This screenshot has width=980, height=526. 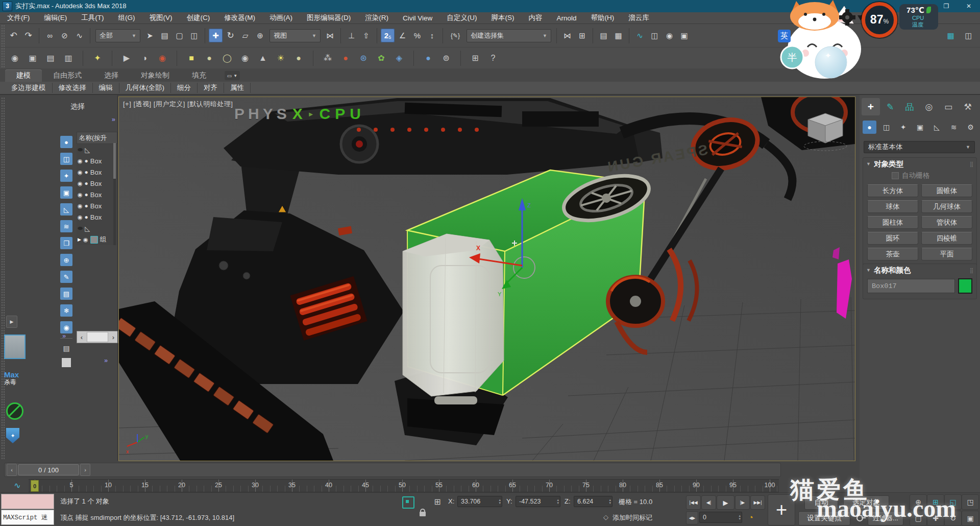 What do you see at coordinates (66, 176) in the screenshot?
I see `filter-lights-icon: ✦` at bounding box center [66, 176].